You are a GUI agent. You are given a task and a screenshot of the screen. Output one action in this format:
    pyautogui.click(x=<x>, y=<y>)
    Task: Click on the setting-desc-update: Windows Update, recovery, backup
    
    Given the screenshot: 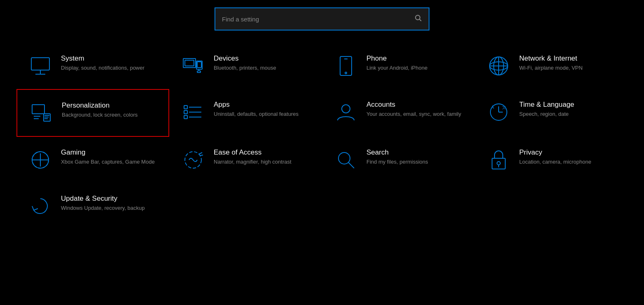 What is the action you would take?
    pyautogui.click(x=103, y=208)
    